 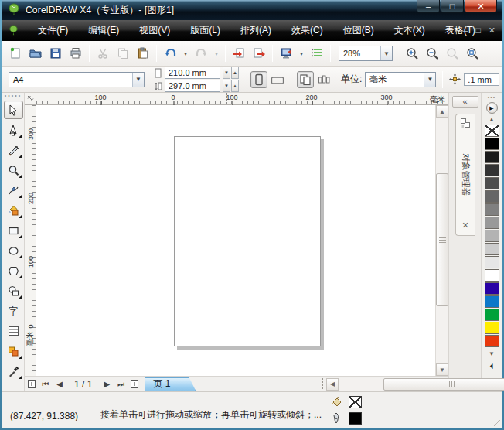 I want to click on horizontal-ruler: 1000100200300毫米, so click(x=243, y=99).